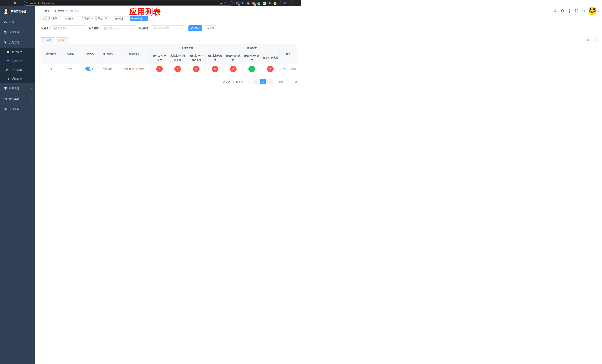 This screenshot has width=602, height=364. I want to click on update-label: 更新, so click(284, 3).